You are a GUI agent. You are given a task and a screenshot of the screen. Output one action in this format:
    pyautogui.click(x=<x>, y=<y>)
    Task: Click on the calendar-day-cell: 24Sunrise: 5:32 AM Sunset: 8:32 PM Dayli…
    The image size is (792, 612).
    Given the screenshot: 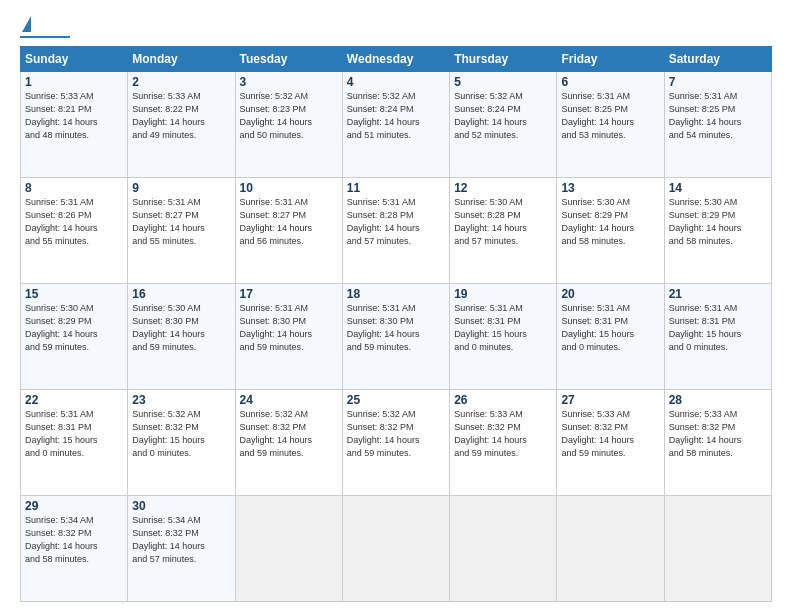 What is the action you would take?
    pyautogui.click(x=288, y=443)
    